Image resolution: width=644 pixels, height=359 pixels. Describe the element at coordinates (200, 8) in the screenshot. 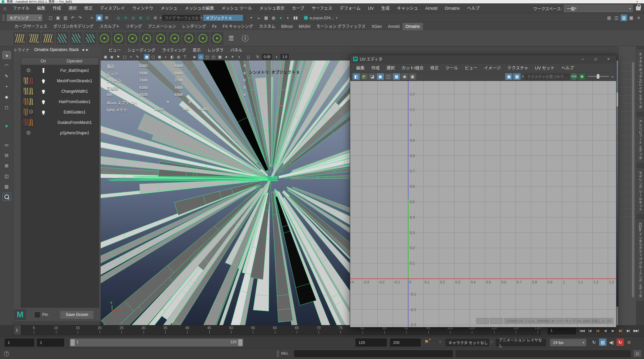

I see `menu-item: メッシュの編集` at that location.